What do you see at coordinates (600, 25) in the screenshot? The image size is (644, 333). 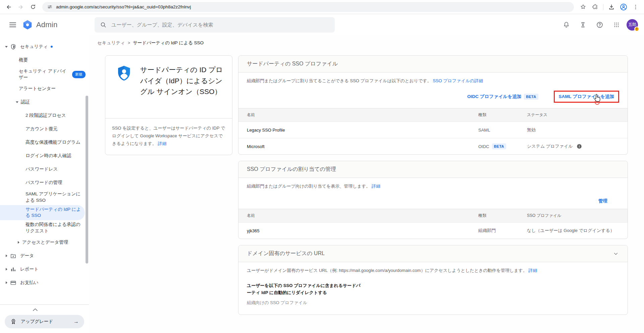 I see `help-icon` at bounding box center [600, 25].